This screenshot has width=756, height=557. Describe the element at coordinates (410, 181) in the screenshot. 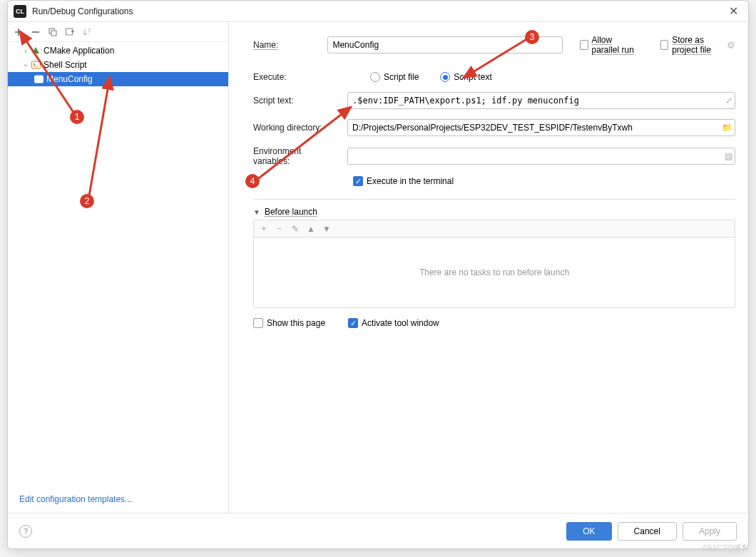

I see `execute-terminal-label: Execute in the terminal` at that location.